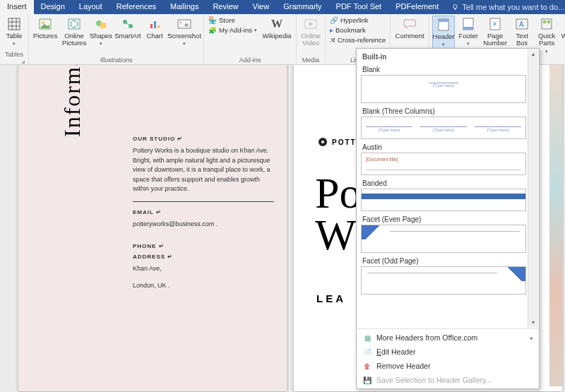 The height and width of the screenshot is (392, 565). What do you see at coordinates (184, 32) in the screenshot?
I see `screenshot-button: ✚Screenshot▾` at bounding box center [184, 32].